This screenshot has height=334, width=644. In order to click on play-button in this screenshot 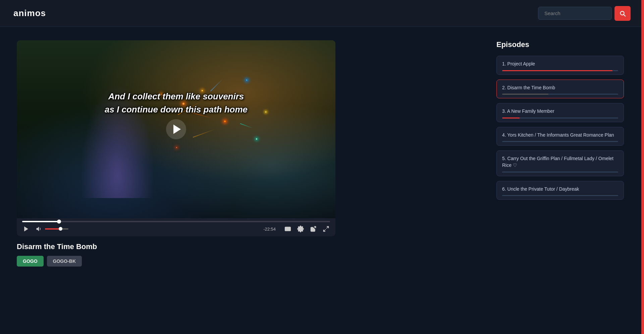, I will do `click(176, 129)`.